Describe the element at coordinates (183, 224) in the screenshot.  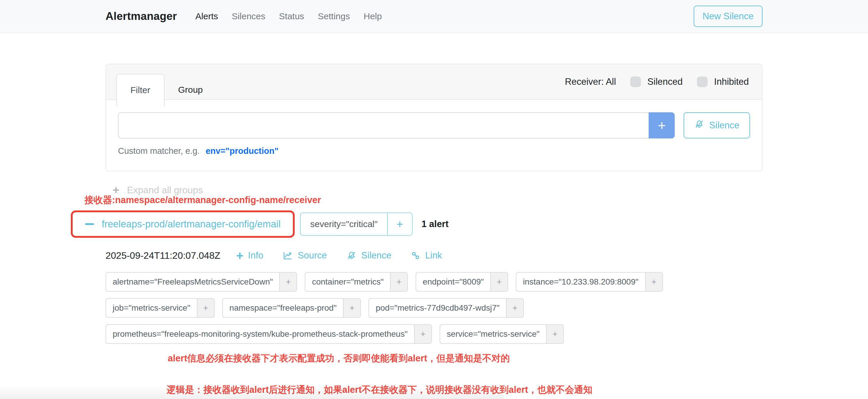
I see `annotation-highlight-box: freeleaps-prod/alertmanager-config/email` at that location.